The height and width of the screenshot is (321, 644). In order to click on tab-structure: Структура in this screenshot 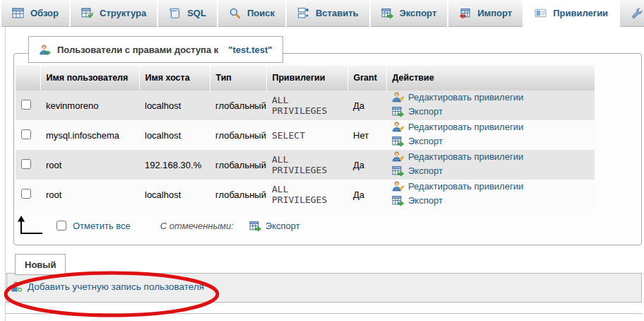, I will do `click(114, 13)`.